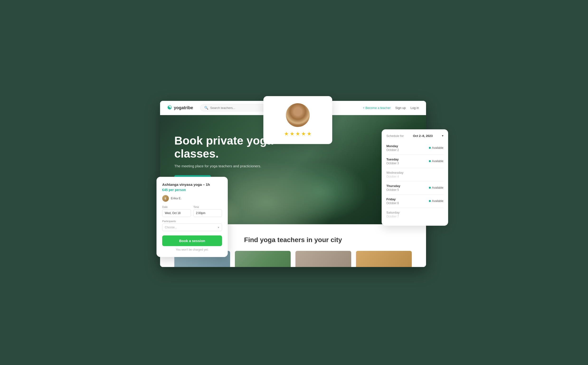 This screenshot has width=588, height=365. What do you see at coordinates (395, 177) in the screenshot?
I see `day-date-wednesday: October 4` at bounding box center [395, 177].